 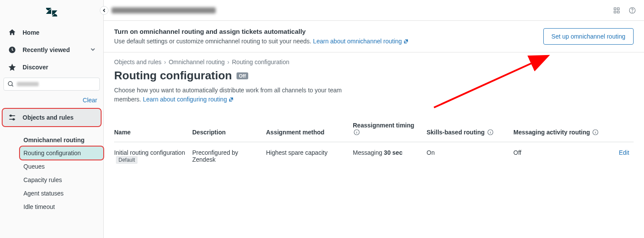 What do you see at coordinates (48, 117) in the screenshot?
I see `sidebar-section-label: Objects and rules` at bounding box center [48, 117].